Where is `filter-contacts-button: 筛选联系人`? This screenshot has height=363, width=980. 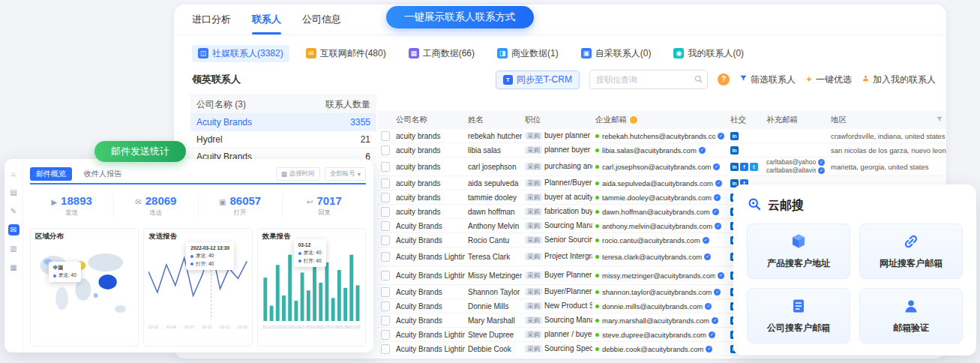 filter-contacts-button: 筛选联系人 is located at coordinates (768, 80).